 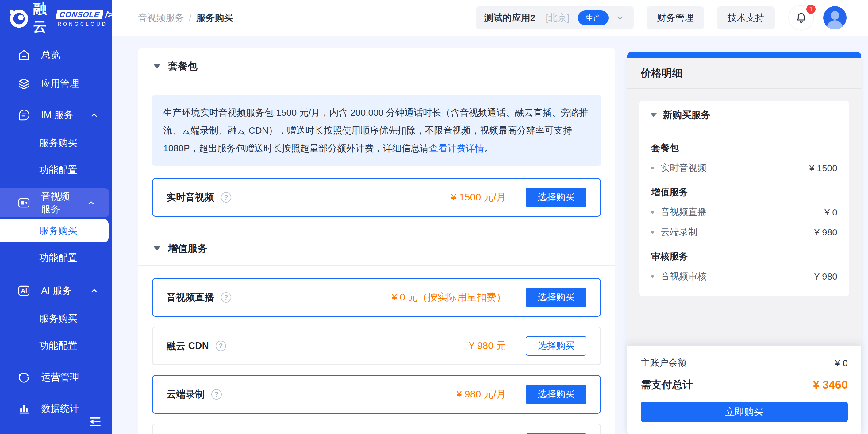 I want to click on sidebar-item-ai-config: 功能配置, so click(x=56, y=346).